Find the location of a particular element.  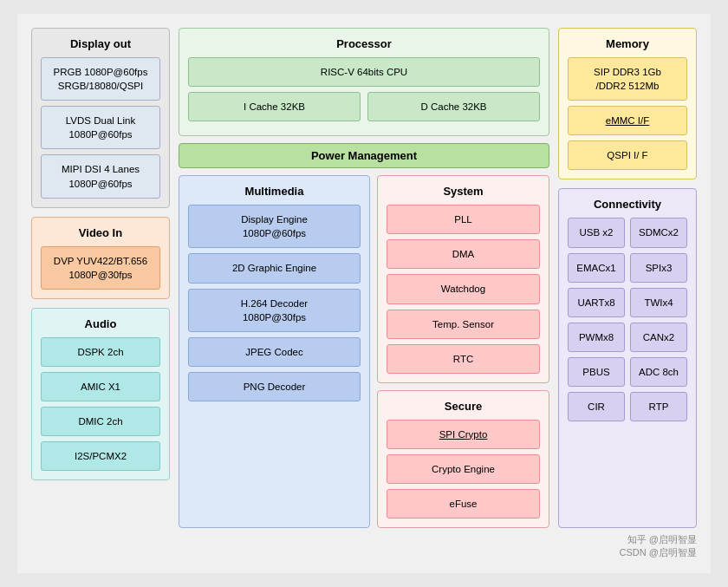

memory-title: Memory is located at coordinates (627, 43).